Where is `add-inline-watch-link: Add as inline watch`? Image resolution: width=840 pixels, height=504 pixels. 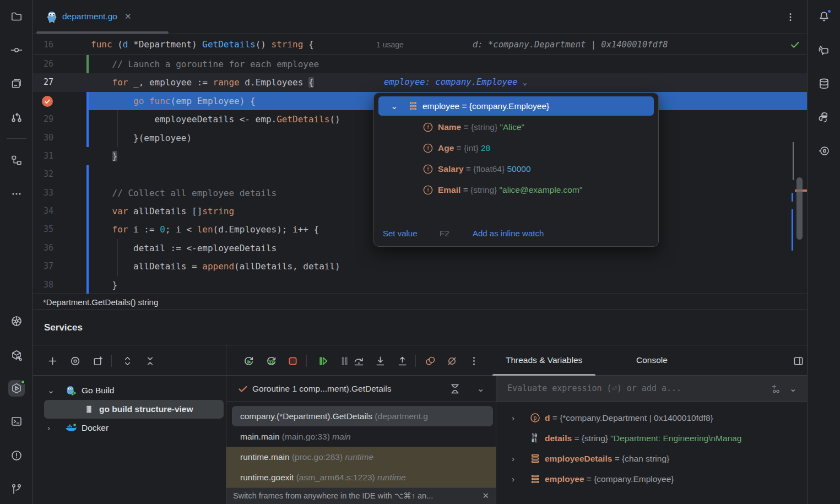
add-inline-watch-link: Add as inline watch is located at coordinates (508, 234).